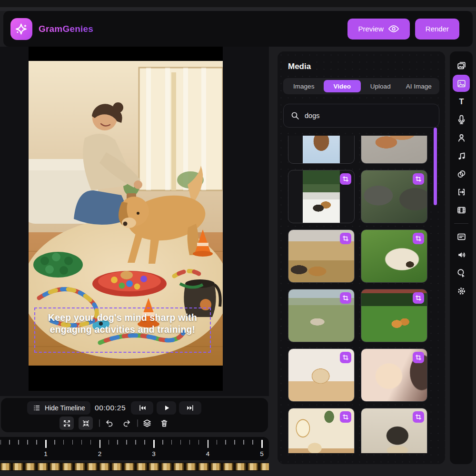  I want to click on preview-button: Preview, so click(378, 29).